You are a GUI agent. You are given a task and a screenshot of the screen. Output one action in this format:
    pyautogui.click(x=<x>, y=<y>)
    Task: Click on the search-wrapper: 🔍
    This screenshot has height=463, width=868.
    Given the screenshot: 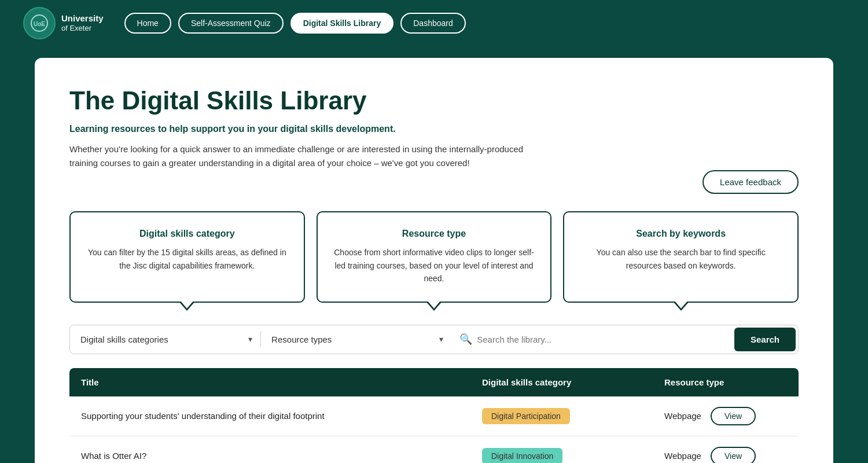 What is the action you would take?
    pyautogui.click(x=593, y=339)
    